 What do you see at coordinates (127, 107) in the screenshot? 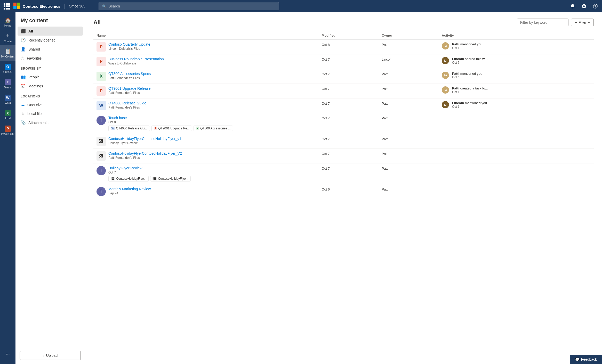
I see `file-subname: Patti Fernandez's Files` at bounding box center [127, 107].